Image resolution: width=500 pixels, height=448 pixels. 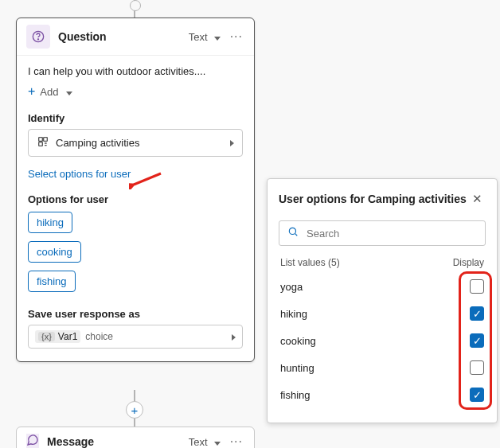 I want to click on identify-field: Camping activities, so click(x=135, y=143).